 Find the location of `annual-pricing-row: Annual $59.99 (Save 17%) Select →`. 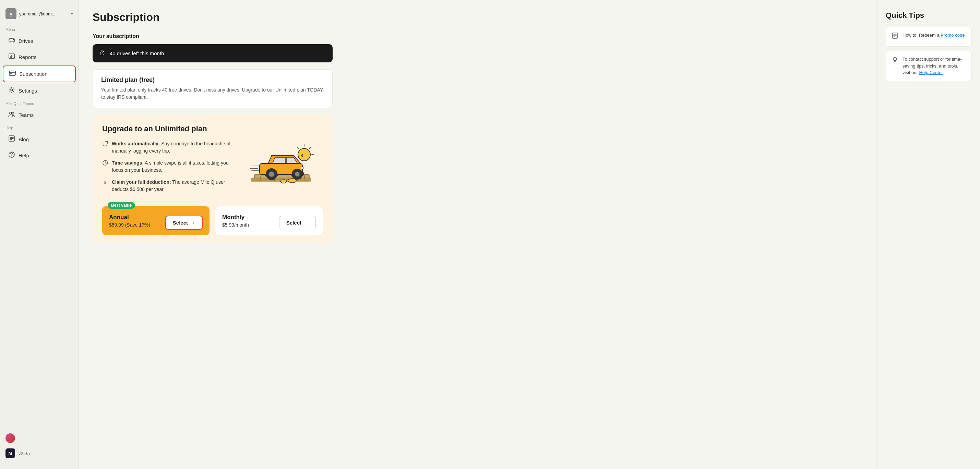

annual-pricing-row: Annual $59.99 (Save 17%) Select → is located at coordinates (156, 221).